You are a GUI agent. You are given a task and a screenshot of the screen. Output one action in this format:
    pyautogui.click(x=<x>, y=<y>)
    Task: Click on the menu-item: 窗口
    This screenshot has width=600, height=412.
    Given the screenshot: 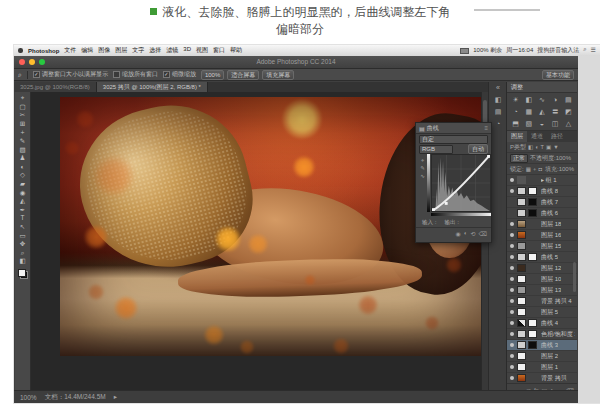 What is the action you would take?
    pyautogui.click(x=219, y=50)
    